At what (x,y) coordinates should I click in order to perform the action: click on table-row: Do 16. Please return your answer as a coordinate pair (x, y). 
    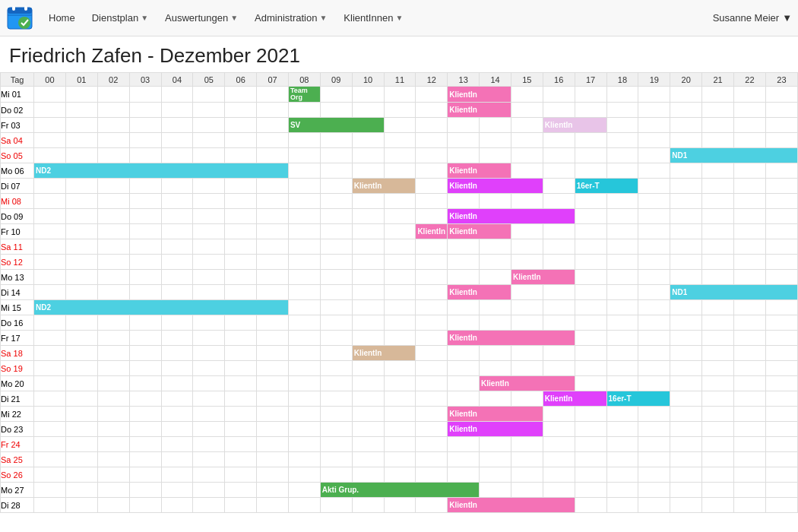
    Looking at the image, I should click on (400, 323).